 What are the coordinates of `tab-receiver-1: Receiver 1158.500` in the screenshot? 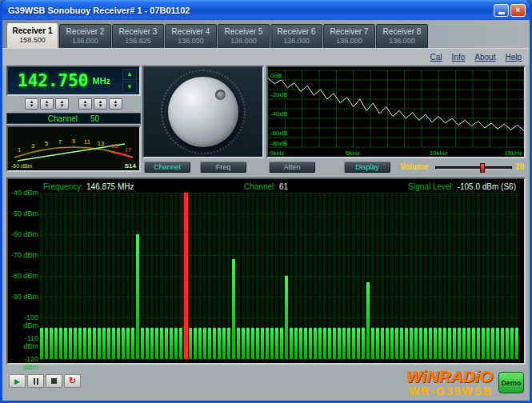 It's located at (32, 35).